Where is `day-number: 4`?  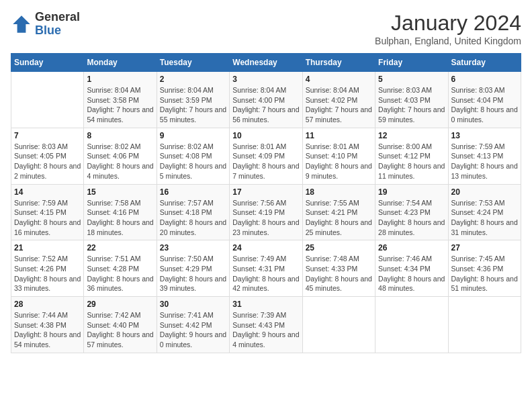
day-number: 4 is located at coordinates (339, 79).